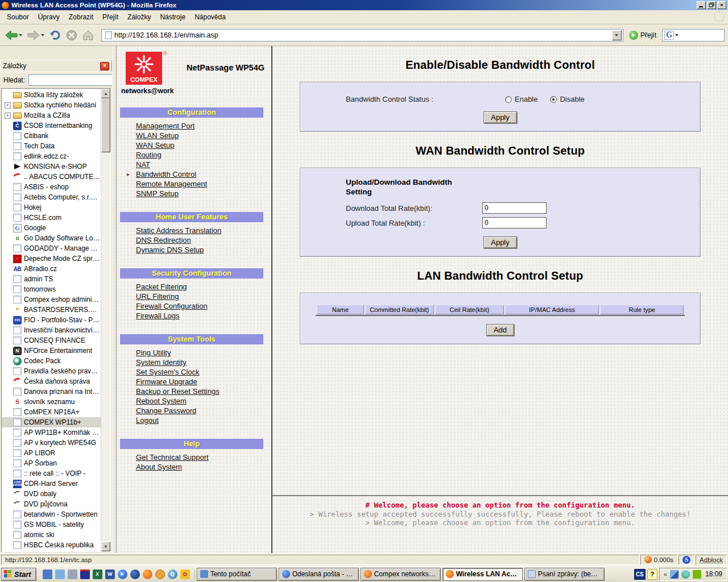 This screenshot has height=582, width=728. What do you see at coordinates (686, 574) in the screenshot?
I see `messenger-icon` at bounding box center [686, 574].